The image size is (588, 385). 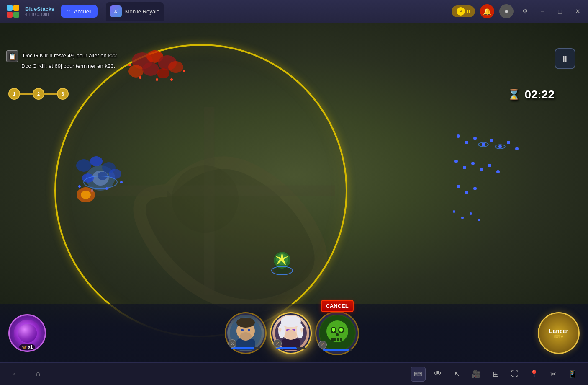 I want to click on hero1-hp-fill, so click(x=243, y=349).